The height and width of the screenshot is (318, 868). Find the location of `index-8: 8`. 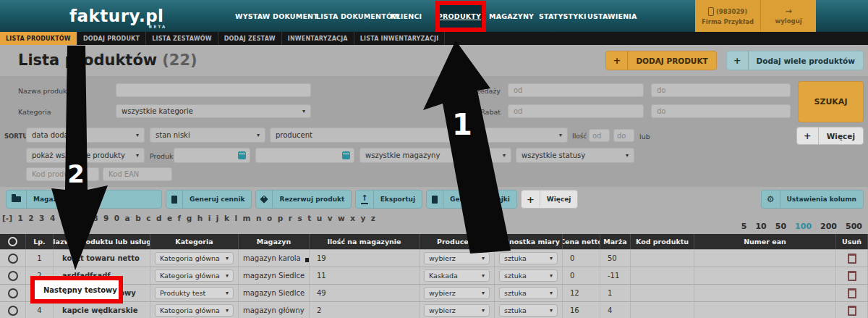

index-8: 8 is located at coordinates (95, 218).